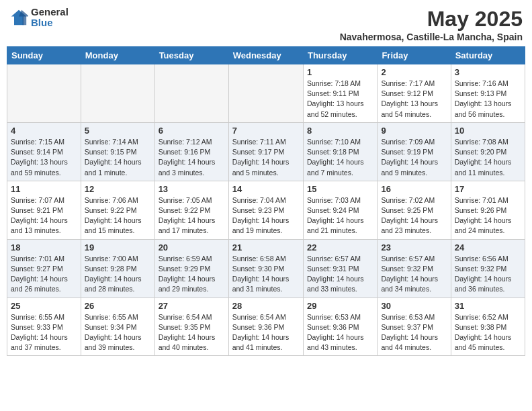  Describe the element at coordinates (192, 157) in the screenshot. I see `day-info: Sunrise: 7:12 AMSunset: 9:16 PMDaylight:…` at that location.